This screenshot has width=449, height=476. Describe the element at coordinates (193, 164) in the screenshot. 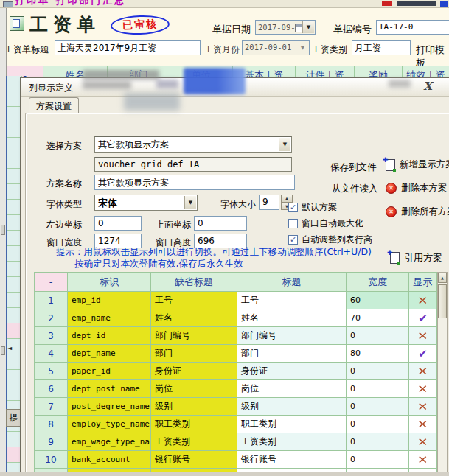

I see `scheme-code-field: voucher_grid_def_IA` at that location.